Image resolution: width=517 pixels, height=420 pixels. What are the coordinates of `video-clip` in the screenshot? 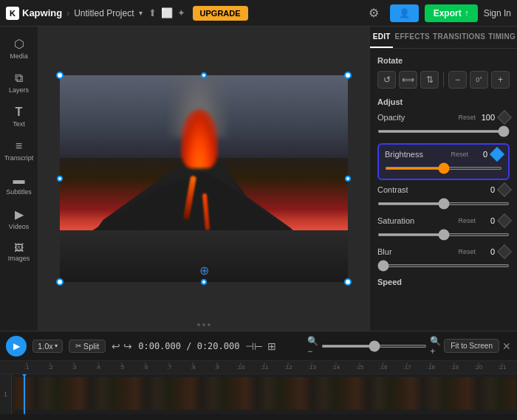 It's located at (264, 393).